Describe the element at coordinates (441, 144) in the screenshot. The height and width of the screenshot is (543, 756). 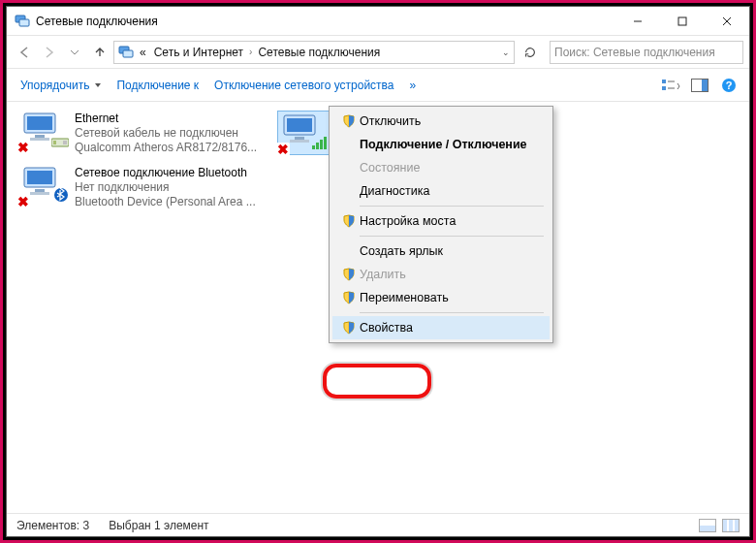
I see `context-menu-item: Подключение / Отключение` at that location.